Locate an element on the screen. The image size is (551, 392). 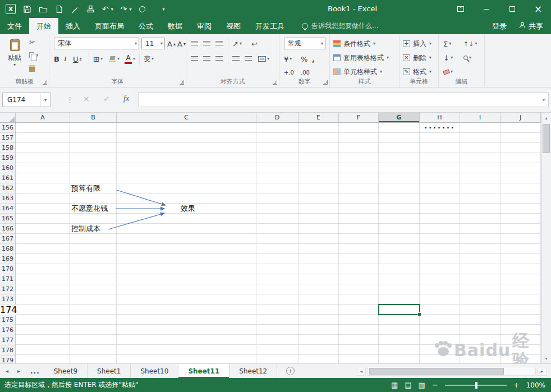
font-name-select: 宋体▾ is located at coordinates (97, 44).